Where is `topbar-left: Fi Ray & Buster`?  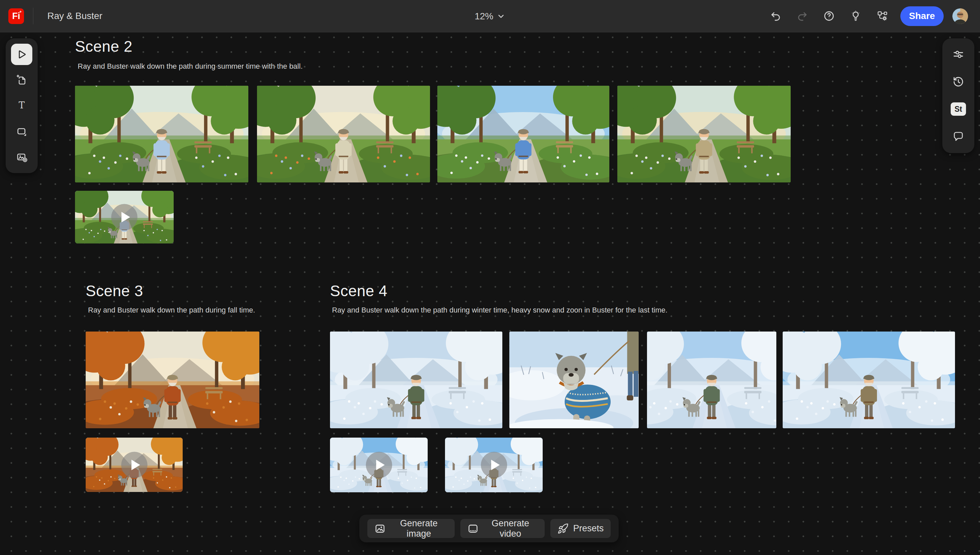 topbar-left: Fi Ray & Buster is located at coordinates (51, 16).